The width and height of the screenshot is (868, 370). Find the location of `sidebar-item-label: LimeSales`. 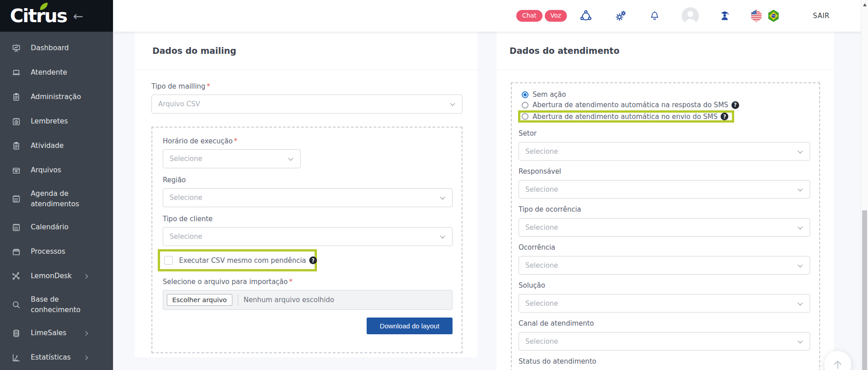

sidebar-item-label: LimeSales is located at coordinates (49, 333).